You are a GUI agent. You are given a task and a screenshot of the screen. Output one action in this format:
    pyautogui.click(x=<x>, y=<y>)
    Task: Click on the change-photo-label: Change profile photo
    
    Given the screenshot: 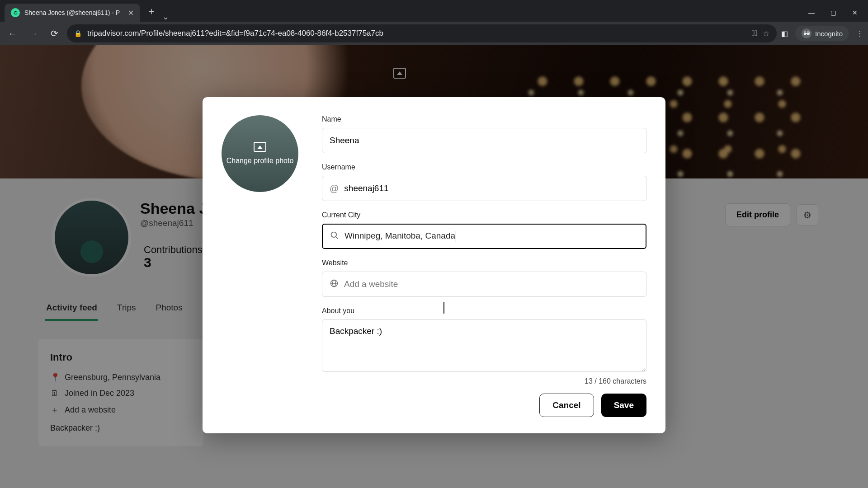 What is the action you would take?
    pyautogui.click(x=260, y=161)
    